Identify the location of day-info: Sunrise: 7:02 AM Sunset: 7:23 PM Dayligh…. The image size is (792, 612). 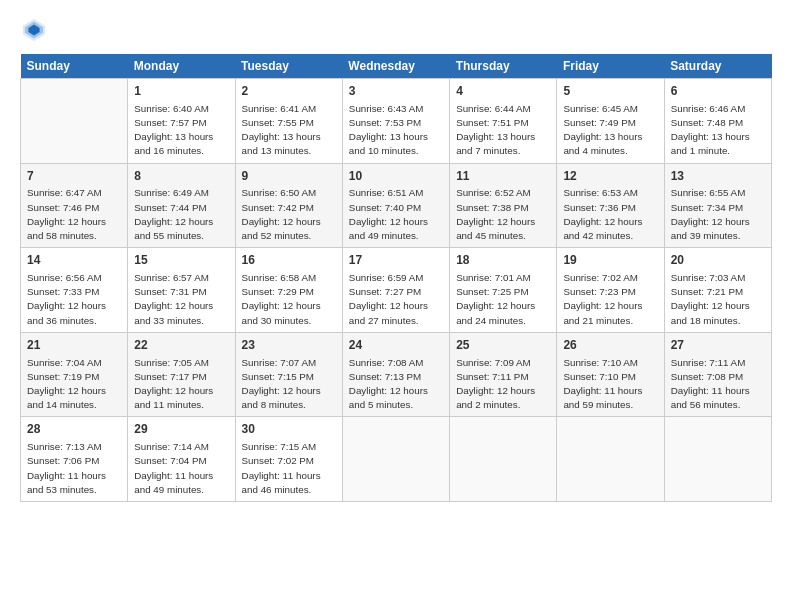
(610, 300).